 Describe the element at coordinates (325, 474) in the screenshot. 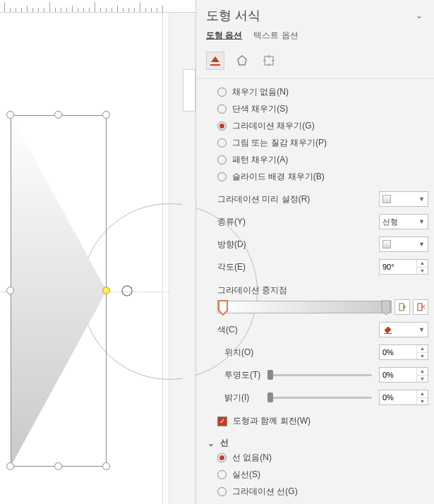

I see `line-options: 선 없음(N) 실선(S) 그라데이션 선(G)` at that location.